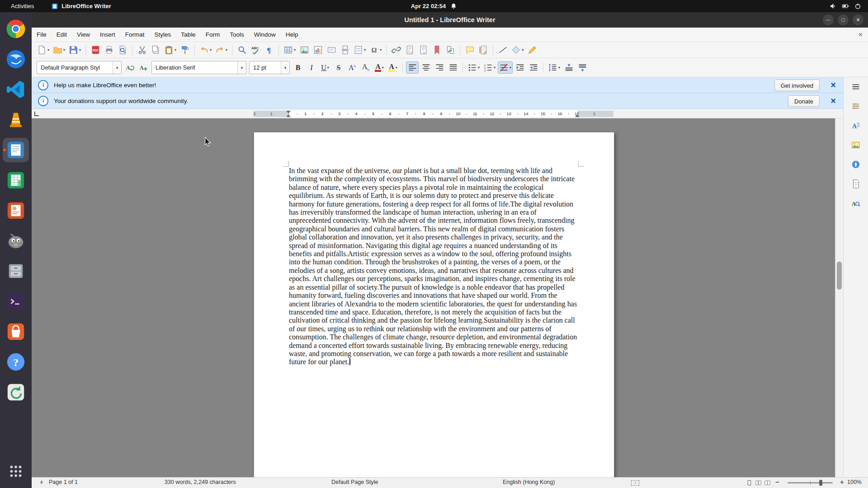 The width and height of the screenshot is (868, 488). Describe the element at coordinates (429, 6) in the screenshot. I see `clock: Apr 22 02:54` at that location.